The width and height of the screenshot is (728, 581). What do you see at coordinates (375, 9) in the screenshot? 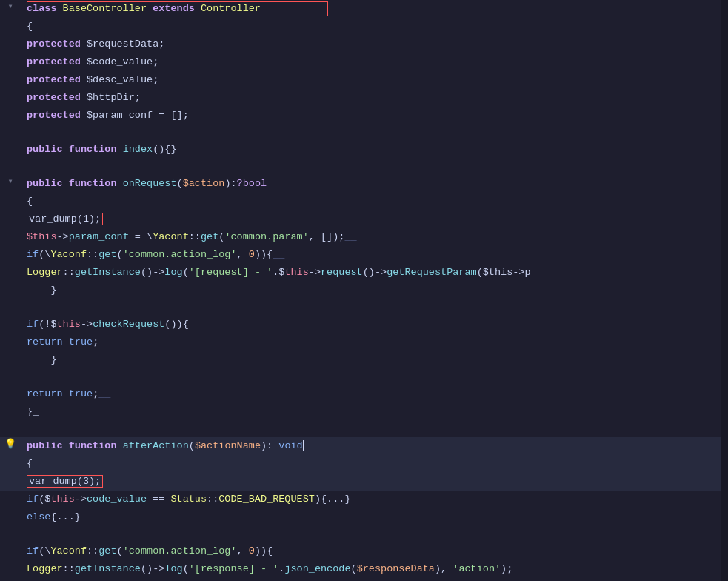
I see `line-content: class BaseController extends Controller` at bounding box center [375, 9].